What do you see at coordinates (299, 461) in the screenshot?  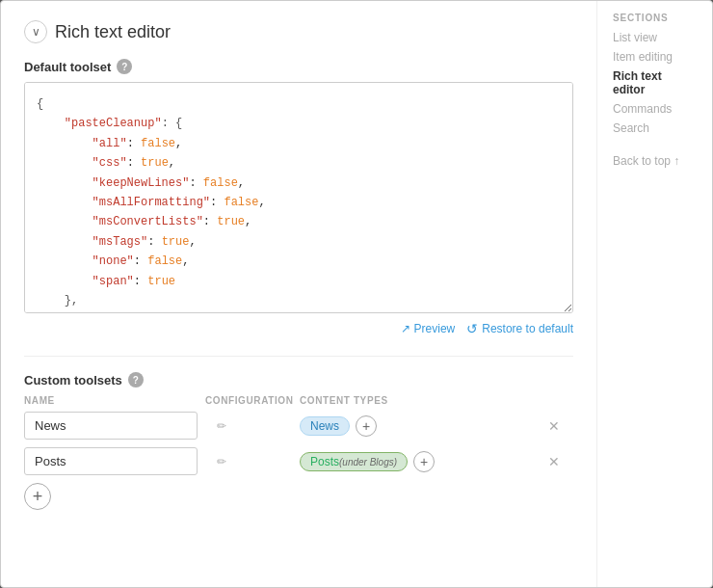 I see `table-row: Posts(under Blogs) + ✕` at bounding box center [299, 461].